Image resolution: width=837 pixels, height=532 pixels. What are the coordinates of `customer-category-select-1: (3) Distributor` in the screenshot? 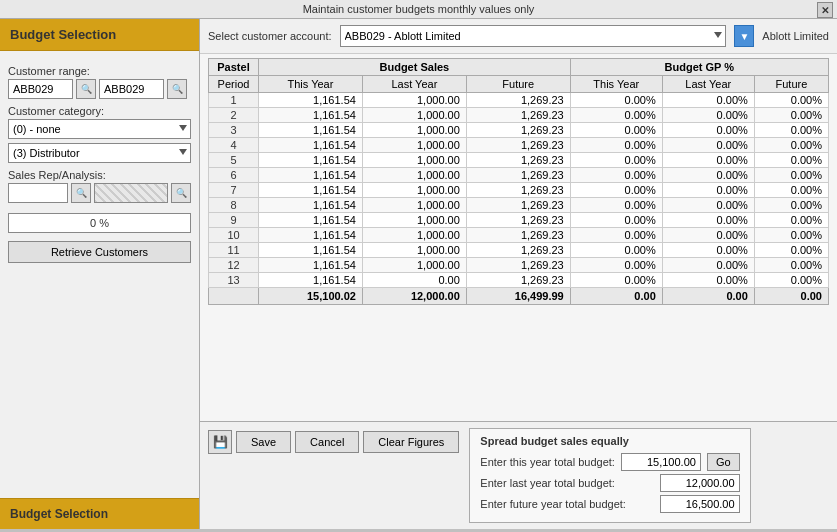 It's located at (100, 153).